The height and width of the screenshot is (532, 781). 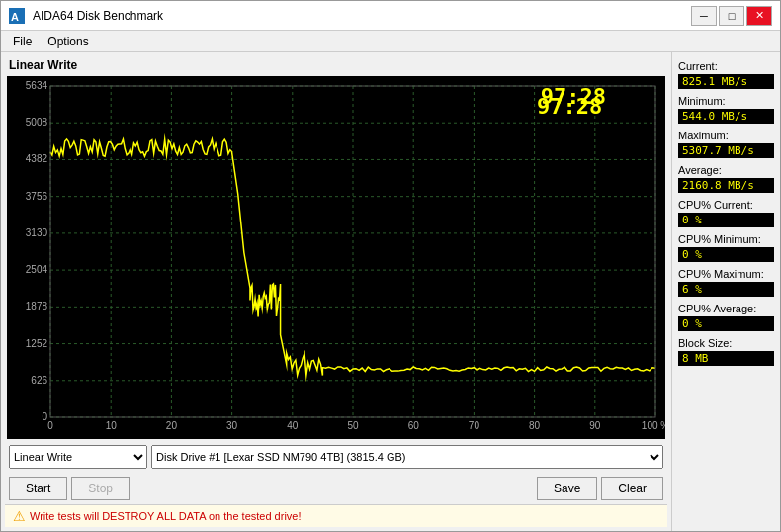 I want to click on title-bar-controls: ─ □ ✕, so click(x=732, y=16).